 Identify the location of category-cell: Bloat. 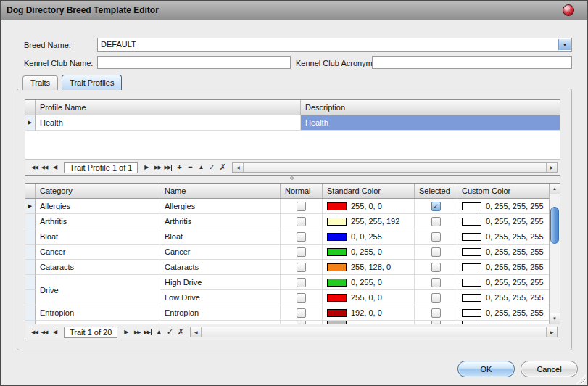
(98, 237).